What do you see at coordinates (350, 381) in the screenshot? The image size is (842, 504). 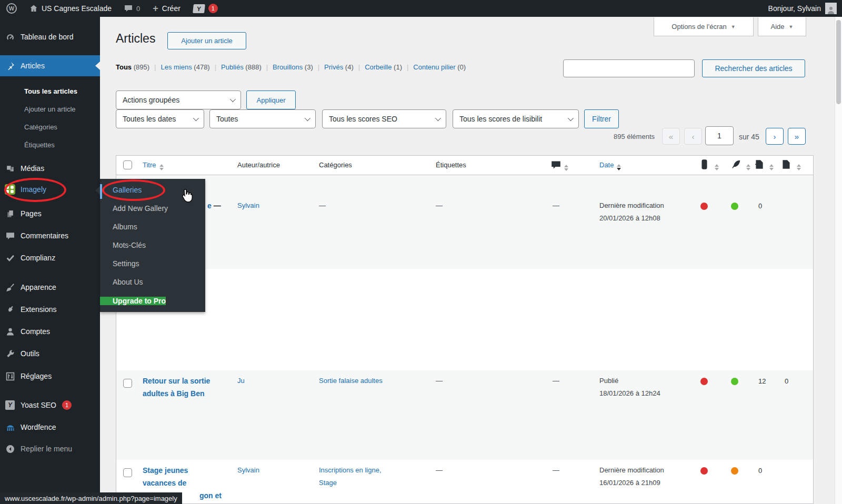 I see `post-categories: Sortie falaise adultes` at bounding box center [350, 381].